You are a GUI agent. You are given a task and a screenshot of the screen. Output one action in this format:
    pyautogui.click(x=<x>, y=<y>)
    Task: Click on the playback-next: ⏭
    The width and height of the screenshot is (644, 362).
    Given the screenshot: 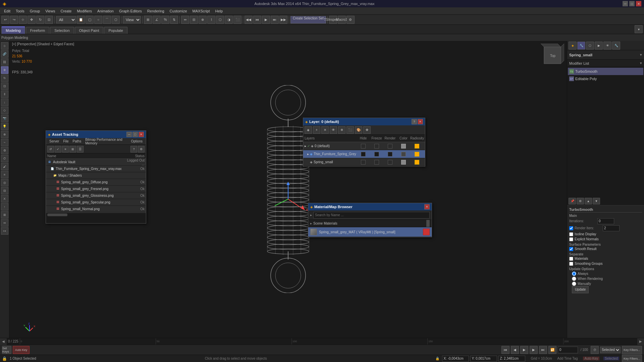 What is the action you would take?
    pyautogui.click(x=275, y=20)
    